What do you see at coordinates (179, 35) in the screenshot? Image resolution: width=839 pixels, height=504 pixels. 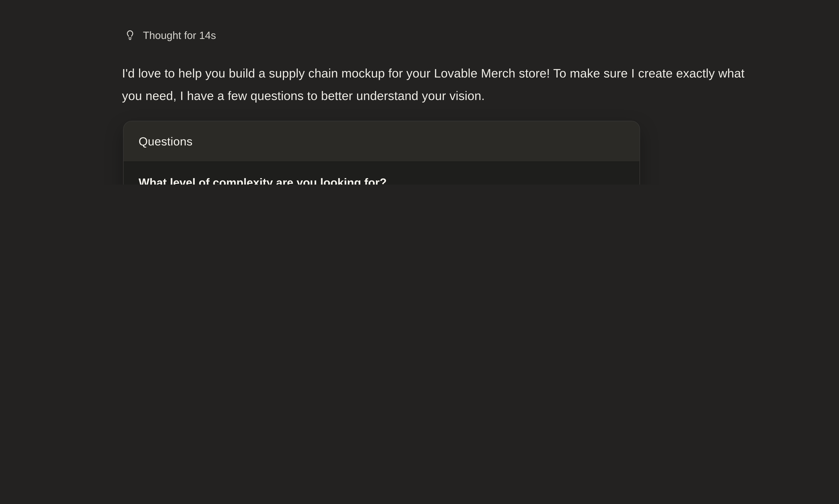 I see `thought-label: Thought for 14s` at bounding box center [179, 35].